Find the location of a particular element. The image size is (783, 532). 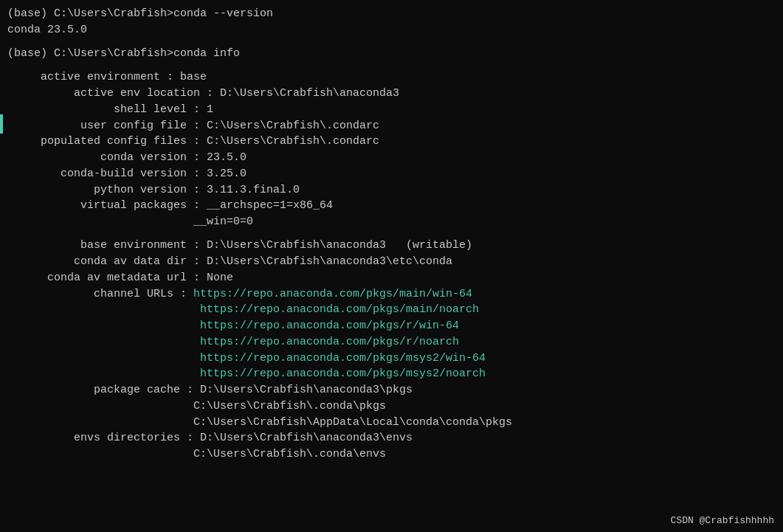

terminal-line: base environment : D:\Users\Crabfish\ana… is located at coordinates (391, 246).